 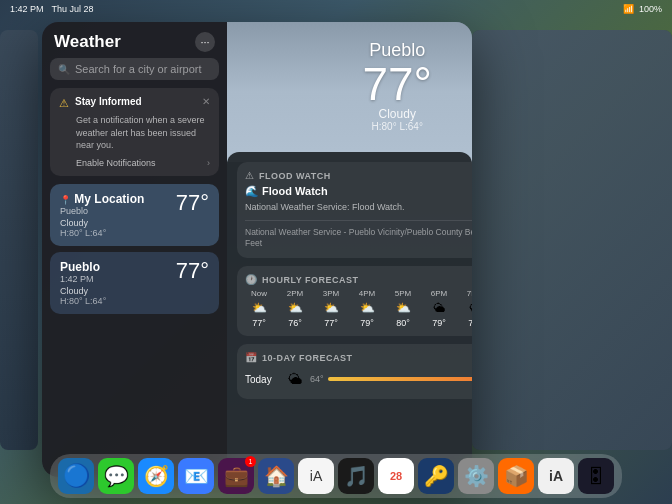 I want to click on alert-icon: ⚠, so click(x=64, y=104).